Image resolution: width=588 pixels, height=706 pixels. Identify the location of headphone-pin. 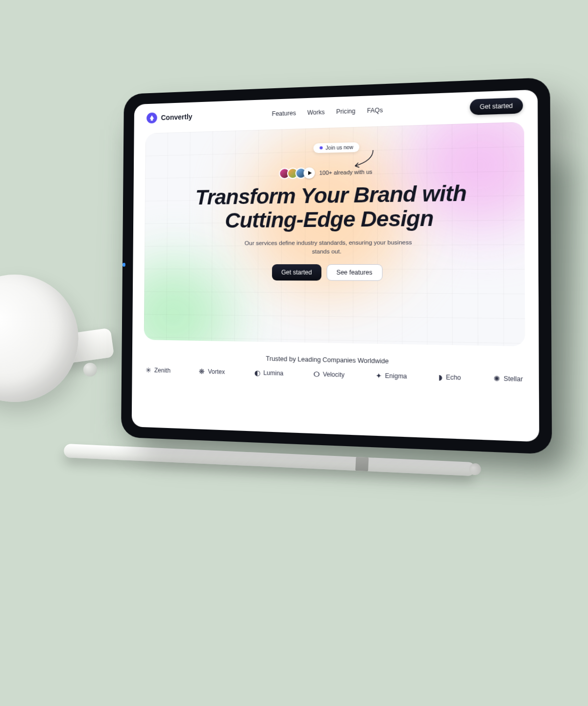
(90, 370).